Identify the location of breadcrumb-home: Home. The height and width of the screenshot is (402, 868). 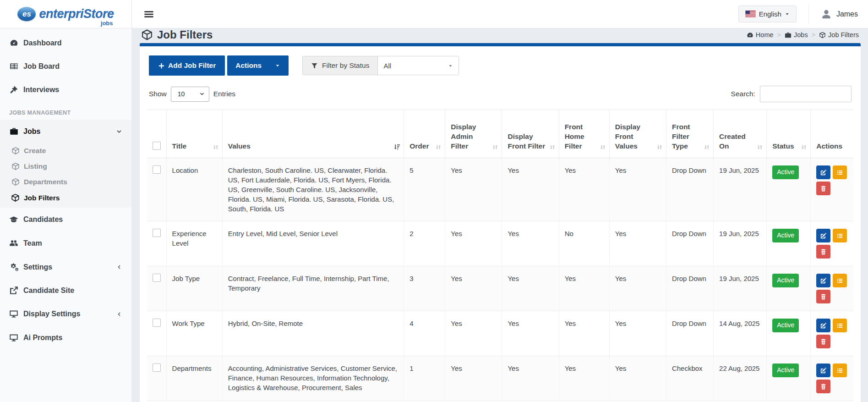
(760, 35).